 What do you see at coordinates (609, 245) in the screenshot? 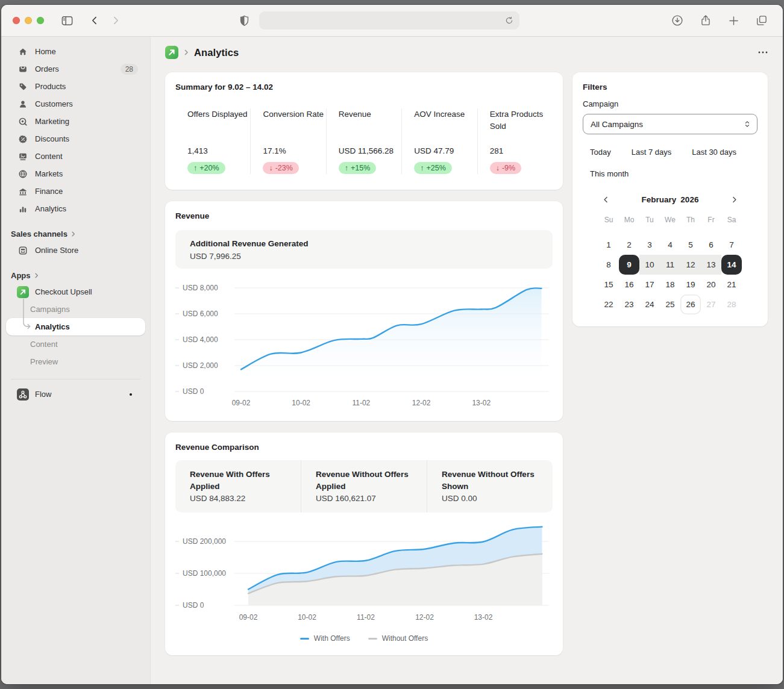
I see `calendar-day-1: 1` at bounding box center [609, 245].